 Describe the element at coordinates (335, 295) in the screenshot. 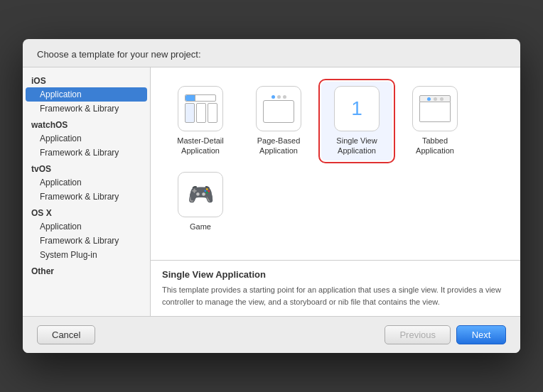

I see `description-text: This template provides a starting point …` at that location.